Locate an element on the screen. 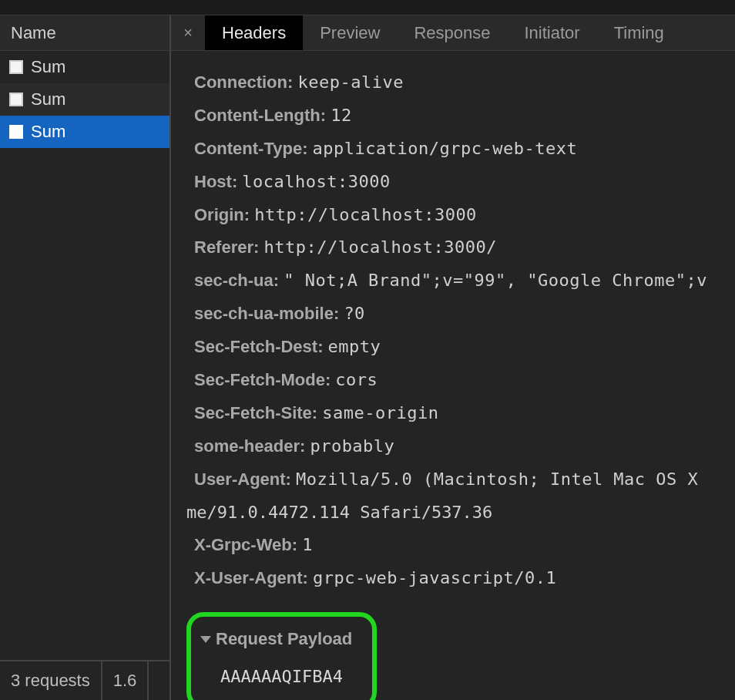  status-bar: 3 requests 1.6 is located at coordinates (85, 680).